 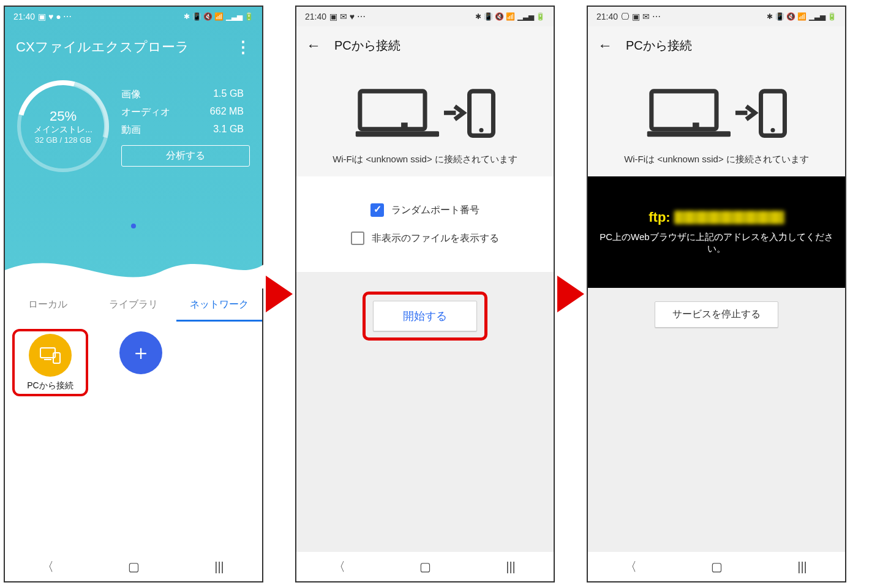 I want to click on app-title: CXファイルエクスプローラ, so click(x=103, y=47).